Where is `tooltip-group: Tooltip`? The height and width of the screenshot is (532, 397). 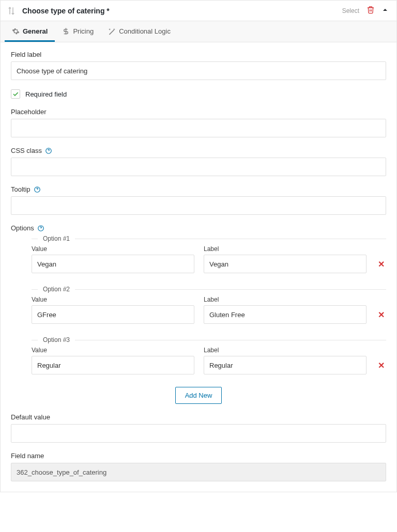
tooltip-group: Tooltip is located at coordinates (198, 200).